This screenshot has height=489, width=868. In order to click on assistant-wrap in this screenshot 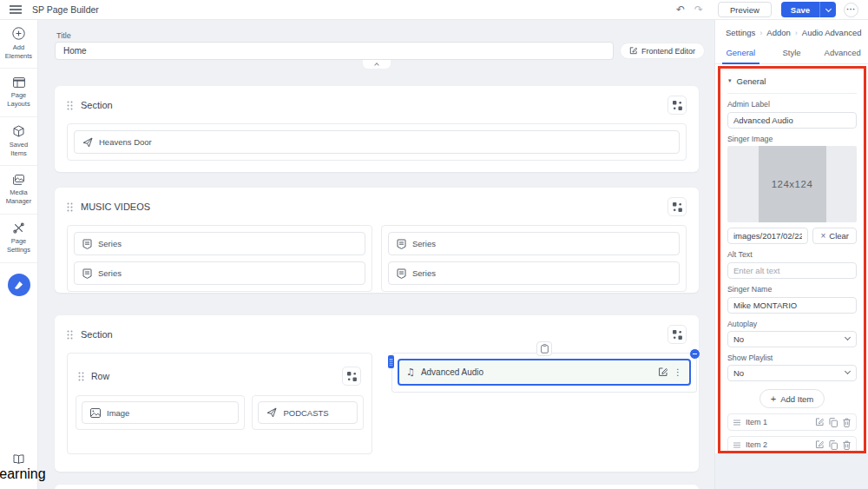, I will do `click(19, 285)`.